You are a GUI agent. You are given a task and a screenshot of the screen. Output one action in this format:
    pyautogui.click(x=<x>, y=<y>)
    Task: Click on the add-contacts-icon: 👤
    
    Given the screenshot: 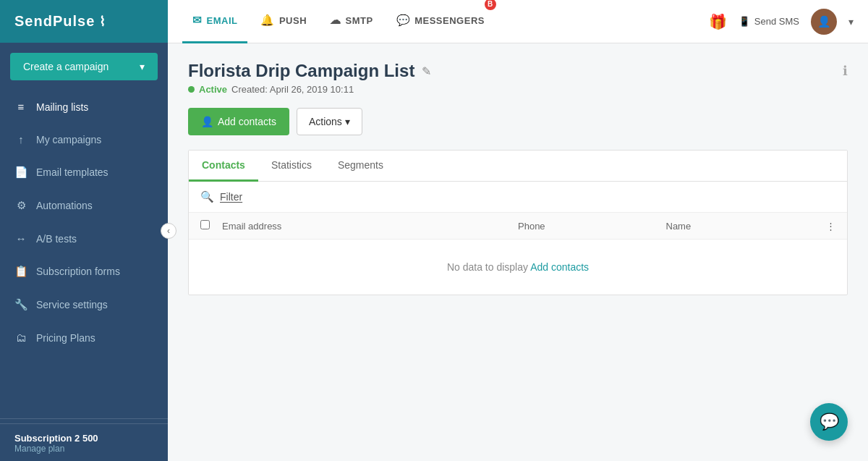 What is the action you would take?
    pyautogui.click(x=207, y=122)
    